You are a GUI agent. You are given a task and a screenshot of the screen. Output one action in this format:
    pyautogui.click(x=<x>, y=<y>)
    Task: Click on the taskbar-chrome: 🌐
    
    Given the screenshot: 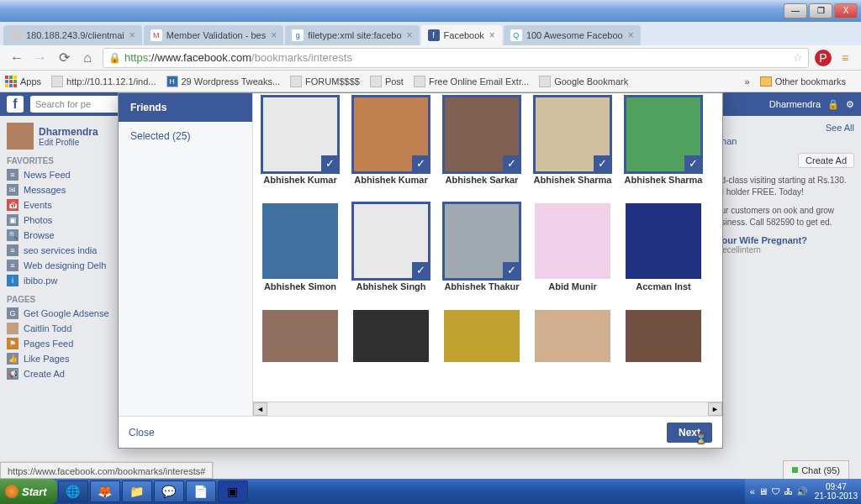 What is the action you would take?
    pyautogui.click(x=73, y=491)
    